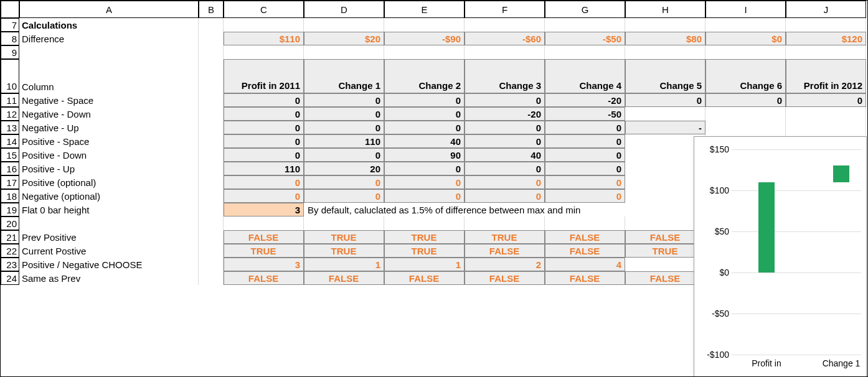 This screenshot has width=868, height=377. Describe the element at coordinates (665, 100) in the screenshot. I see `val-11-5: 0` at that location.